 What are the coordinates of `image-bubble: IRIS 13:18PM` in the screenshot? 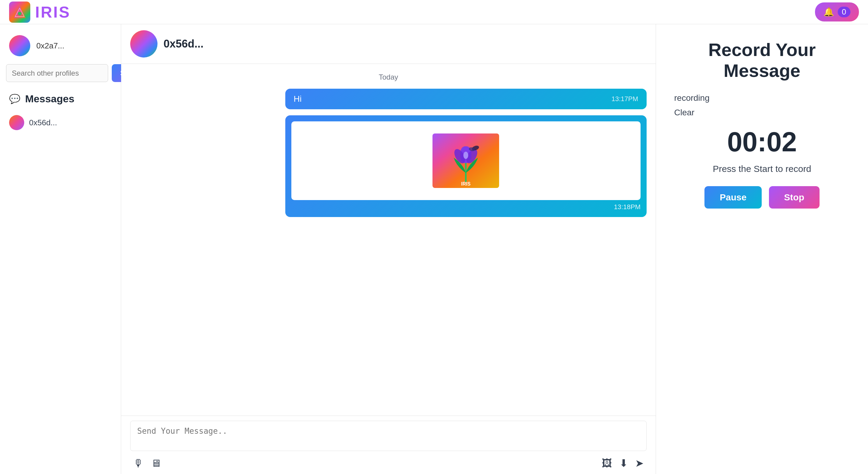 It's located at (466, 166).